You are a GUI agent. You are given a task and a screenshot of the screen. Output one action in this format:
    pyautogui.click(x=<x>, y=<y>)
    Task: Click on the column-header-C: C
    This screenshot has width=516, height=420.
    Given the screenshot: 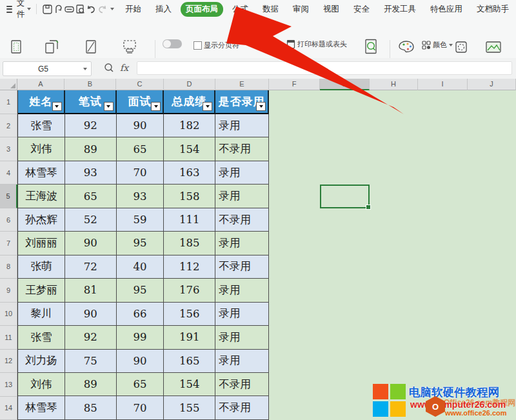 What is the action you would take?
    pyautogui.click(x=140, y=85)
    